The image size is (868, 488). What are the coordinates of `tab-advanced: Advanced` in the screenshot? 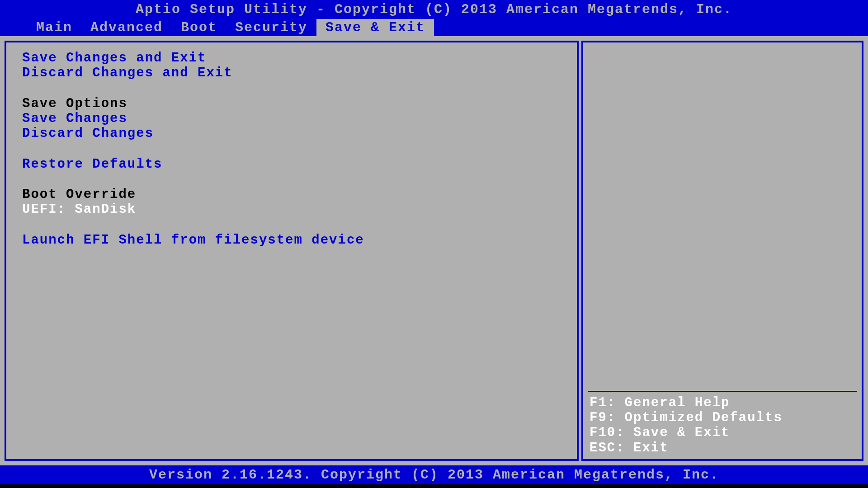 It's located at (127, 28).